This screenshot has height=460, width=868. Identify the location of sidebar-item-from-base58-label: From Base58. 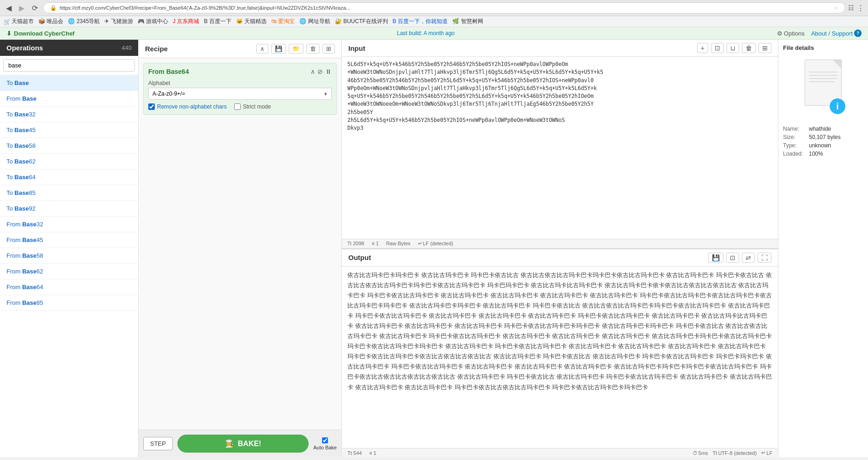
(25, 256).